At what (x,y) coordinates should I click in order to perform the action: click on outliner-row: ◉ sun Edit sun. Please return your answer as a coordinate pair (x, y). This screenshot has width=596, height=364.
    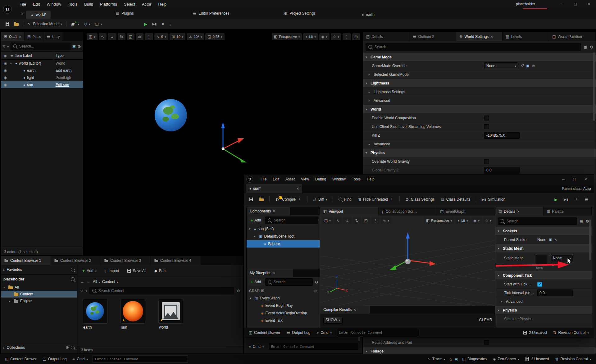
    Looking at the image, I should click on (42, 84).